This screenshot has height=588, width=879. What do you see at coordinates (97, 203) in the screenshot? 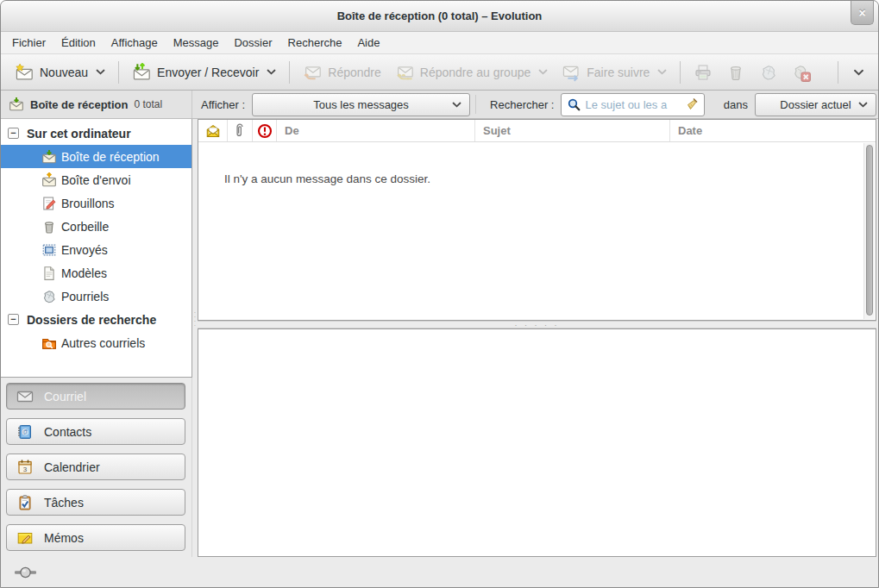
I see `folder-drafts: Brouillons` at bounding box center [97, 203].